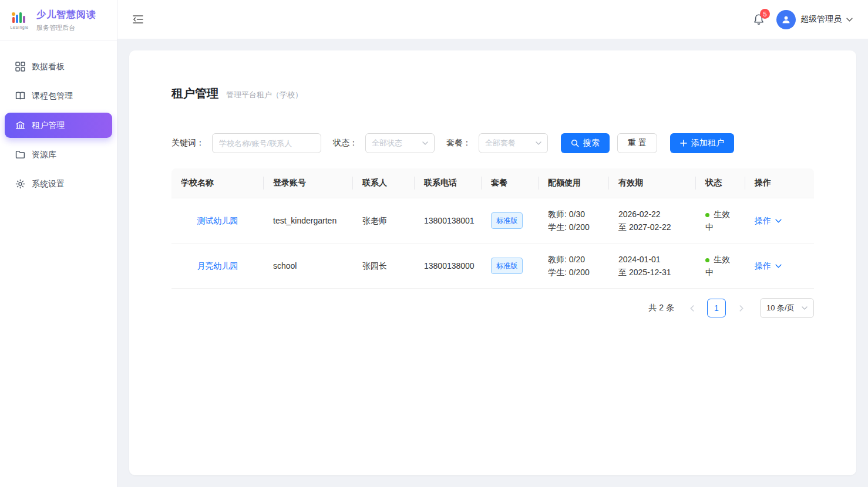 This screenshot has width=868, height=487. I want to click on sidebar-item-dashboard: 数据看板, so click(59, 67).